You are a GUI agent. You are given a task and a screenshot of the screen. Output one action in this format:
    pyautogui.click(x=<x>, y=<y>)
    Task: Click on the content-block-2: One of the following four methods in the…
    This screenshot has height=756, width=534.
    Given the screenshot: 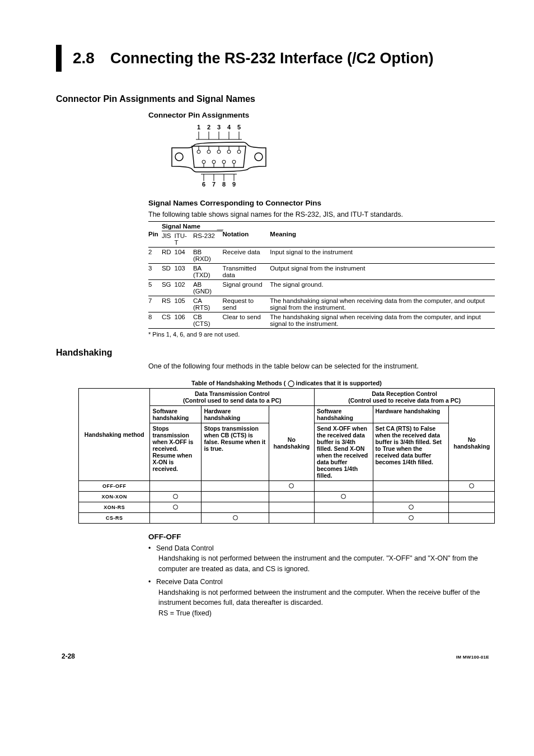 What is the action you would take?
    pyautogui.click(x=321, y=366)
    